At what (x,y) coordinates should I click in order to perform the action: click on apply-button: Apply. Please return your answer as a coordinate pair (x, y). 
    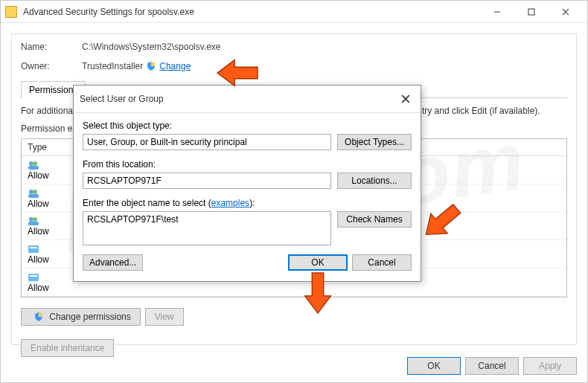
    Looking at the image, I should click on (550, 366).